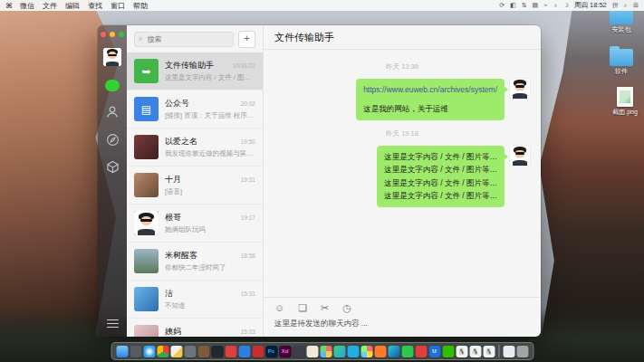 This screenshot has width=644, height=362. What do you see at coordinates (95, 5) in the screenshot?
I see `menu-item: 查找` at bounding box center [95, 5].